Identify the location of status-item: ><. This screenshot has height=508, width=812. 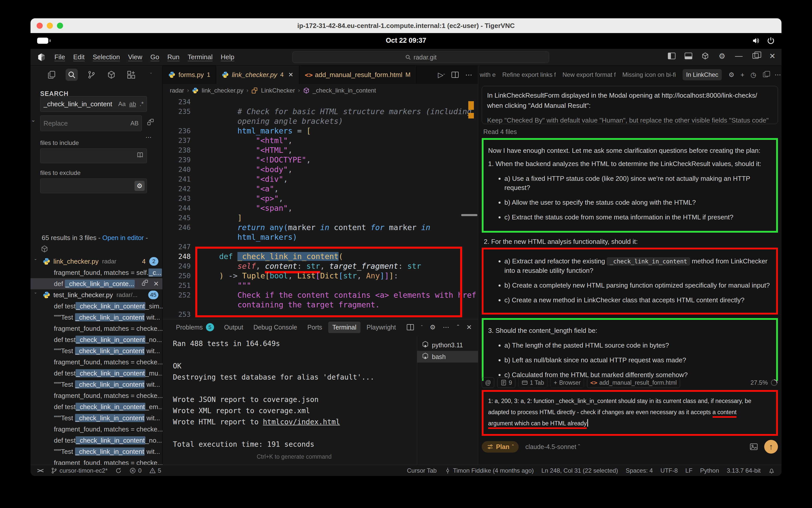
(40, 470).